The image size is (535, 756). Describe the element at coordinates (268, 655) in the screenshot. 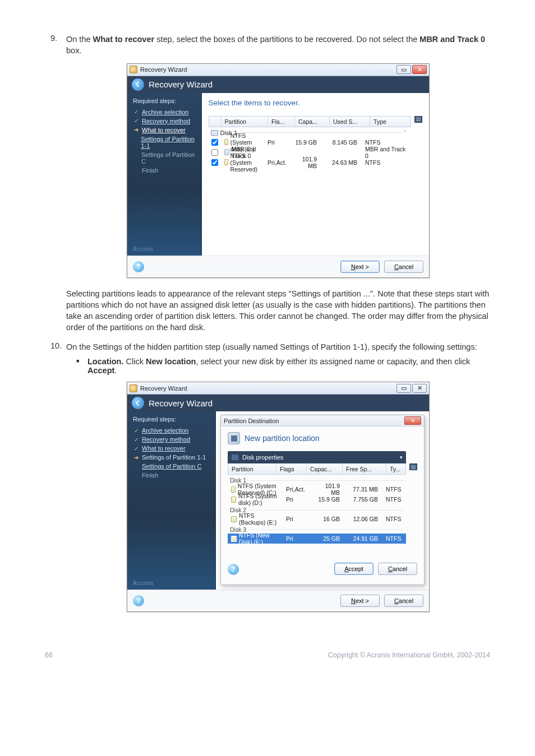

I see `page-footer: 66 Copyright © Acronis International Gmb…` at that location.